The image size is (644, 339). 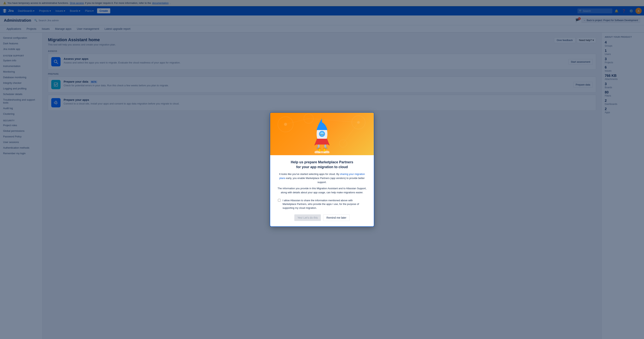 I want to click on consent-checkbox, so click(x=279, y=200).